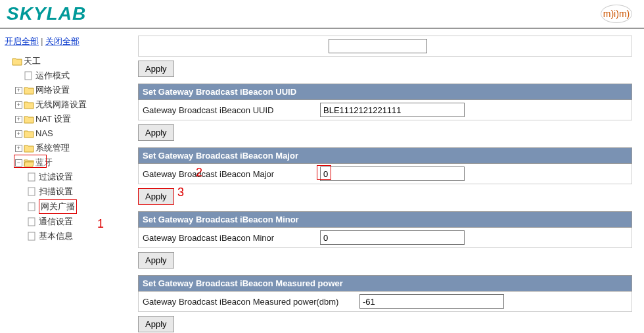 Image resolution: width=644 pixels, height=333 pixels. Describe the element at coordinates (181, 192) in the screenshot. I see `annotation-3: 3` at that location.